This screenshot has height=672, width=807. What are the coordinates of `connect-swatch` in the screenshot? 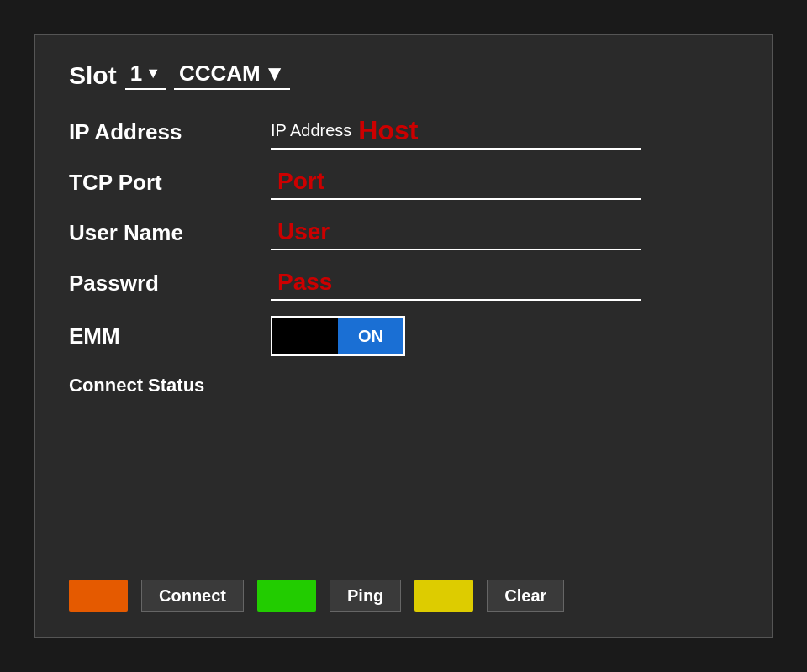 It's located at (98, 596).